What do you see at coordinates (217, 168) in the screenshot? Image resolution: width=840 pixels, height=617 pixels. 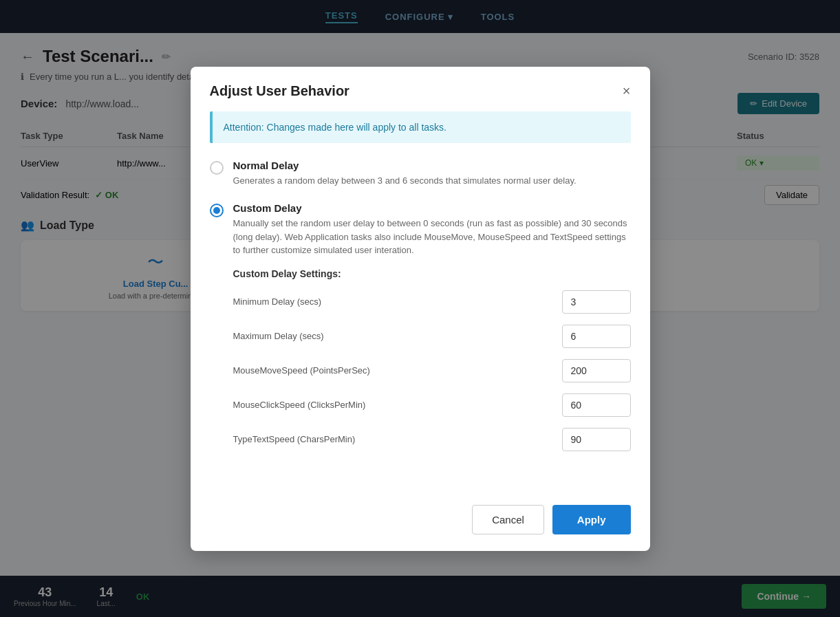 I see `normal-delay-radio` at bounding box center [217, 168].